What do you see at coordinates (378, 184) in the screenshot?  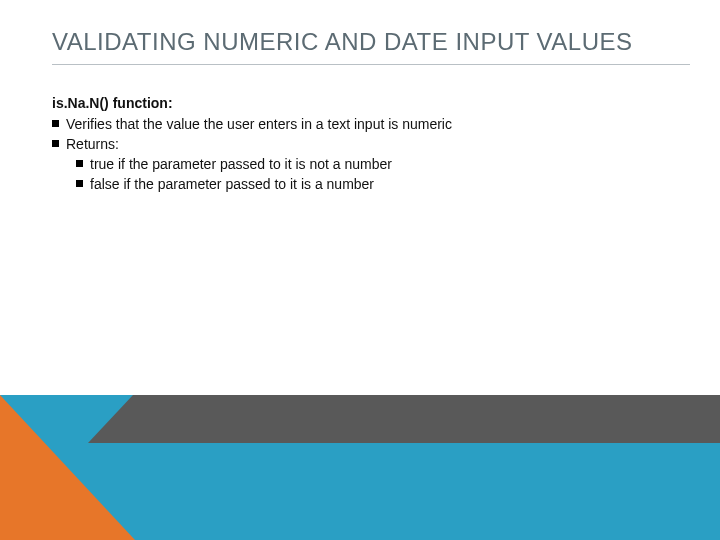 I see `bullet-item: false if the parameter passed to it is a…` at bounding box center [378, 184].